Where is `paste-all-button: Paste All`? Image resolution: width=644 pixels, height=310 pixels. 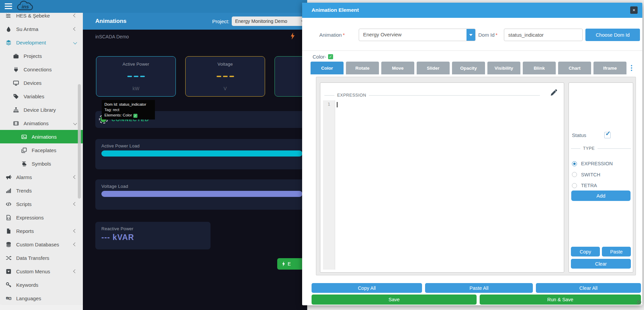
paste-all-button: Paste All is located at coordinates (479, 288).